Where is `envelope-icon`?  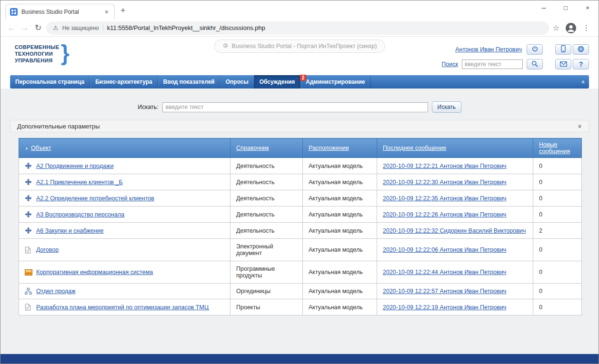
envelope-icon is located at coordinates (564, 64).